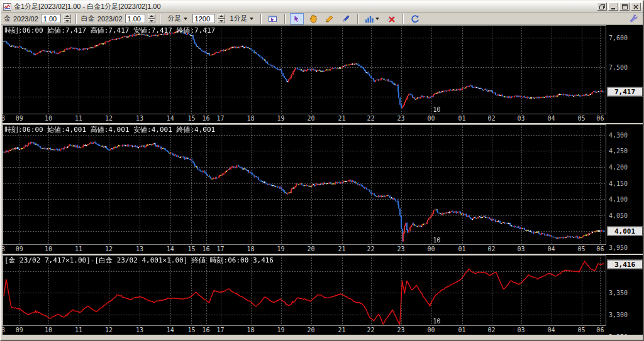  I want to click on settings-wrench-button, so click(633, 19).